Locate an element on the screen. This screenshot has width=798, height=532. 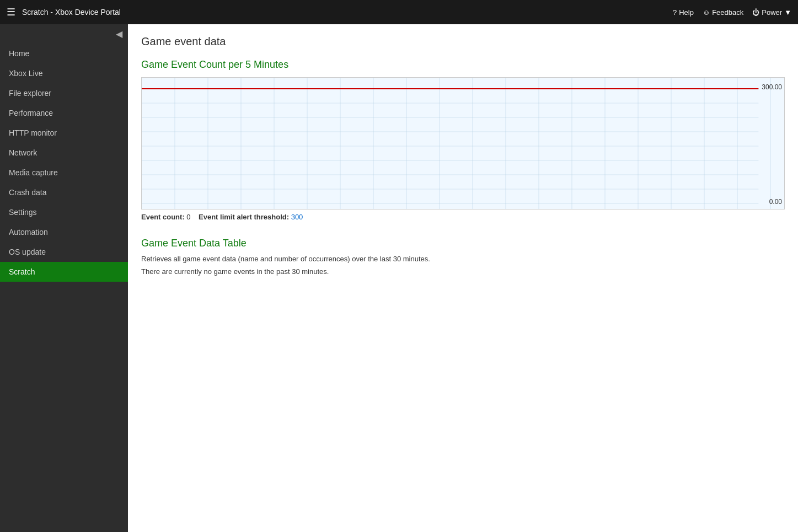
power-button: ⏻ Power ▼ is located at coordinates (772, 12).